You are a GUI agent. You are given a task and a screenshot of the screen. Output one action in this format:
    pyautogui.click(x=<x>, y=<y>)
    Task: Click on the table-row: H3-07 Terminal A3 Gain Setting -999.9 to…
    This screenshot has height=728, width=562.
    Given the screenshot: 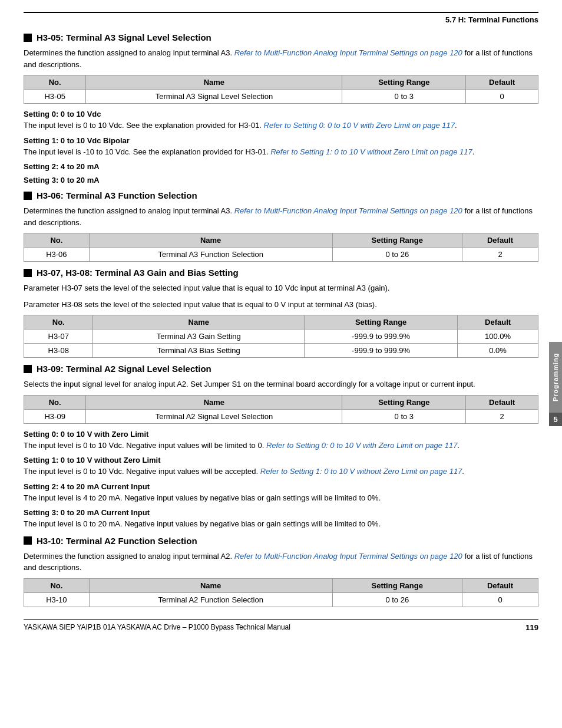 What is the action you would take?
    pyautogui.click(x=282, y=337)
    